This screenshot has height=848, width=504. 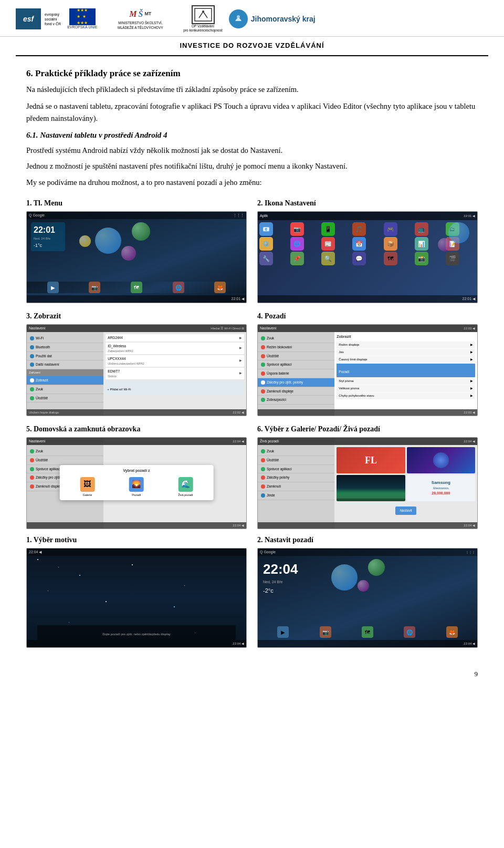 What do you see at coordinates (266, 229) in the screenshot?
I see `app-icon: 📧` at bounding box center [266, 229].